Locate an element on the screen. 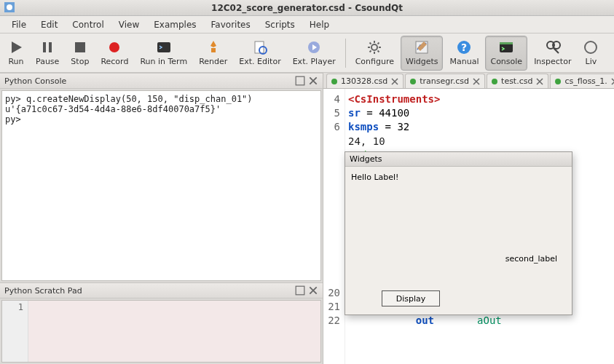 This screenshot has height=364, width=614. scratchpad-title: Python Scratch Pad is located at coordinates (44, 291).